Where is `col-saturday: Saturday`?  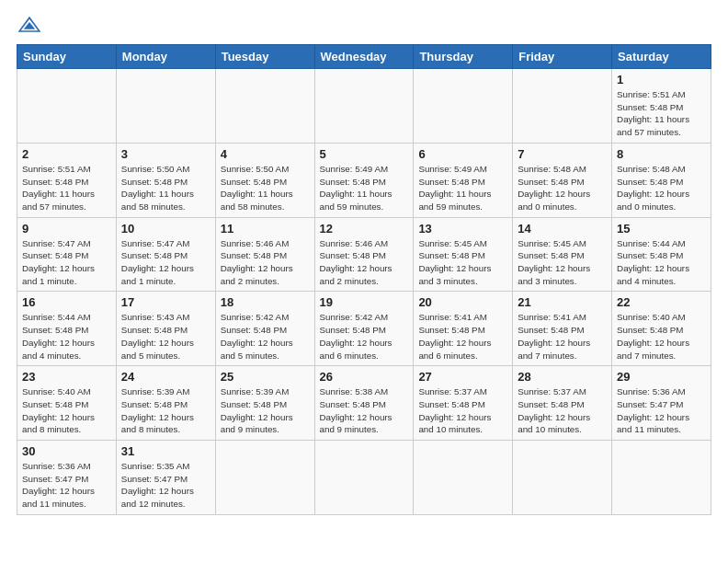
col-saturday: Saturday is located at coordinates (662, 57).